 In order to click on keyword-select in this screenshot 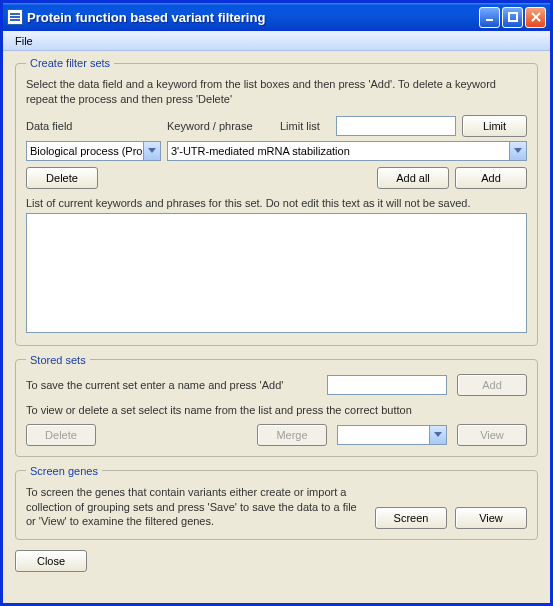, I will do `click(347, 151)`.